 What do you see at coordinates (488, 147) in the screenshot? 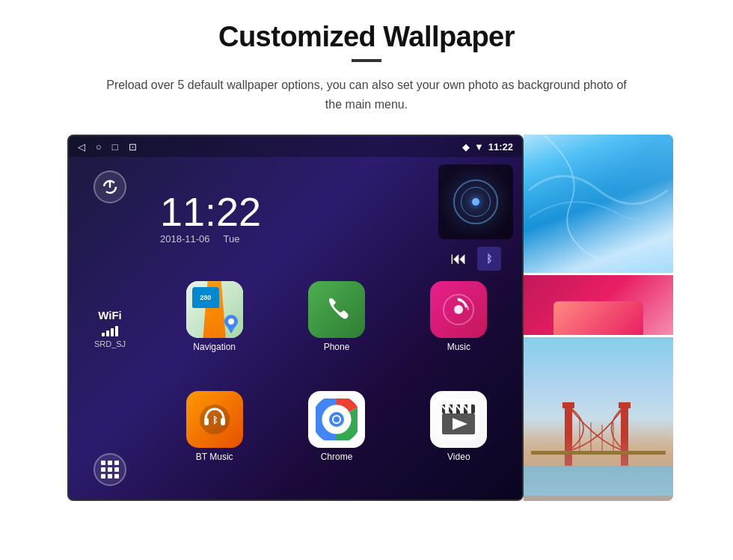
I see `status-right-icons: ◆ ▼ 11:22` at bounding box center [488, 147].